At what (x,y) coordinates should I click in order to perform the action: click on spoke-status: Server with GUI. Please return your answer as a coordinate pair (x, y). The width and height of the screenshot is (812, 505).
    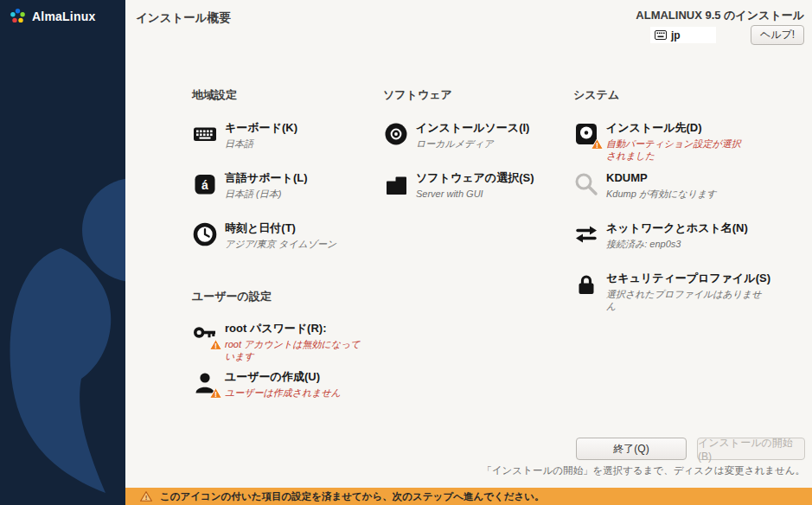
    Looking at the image, I should click on (475, 194).